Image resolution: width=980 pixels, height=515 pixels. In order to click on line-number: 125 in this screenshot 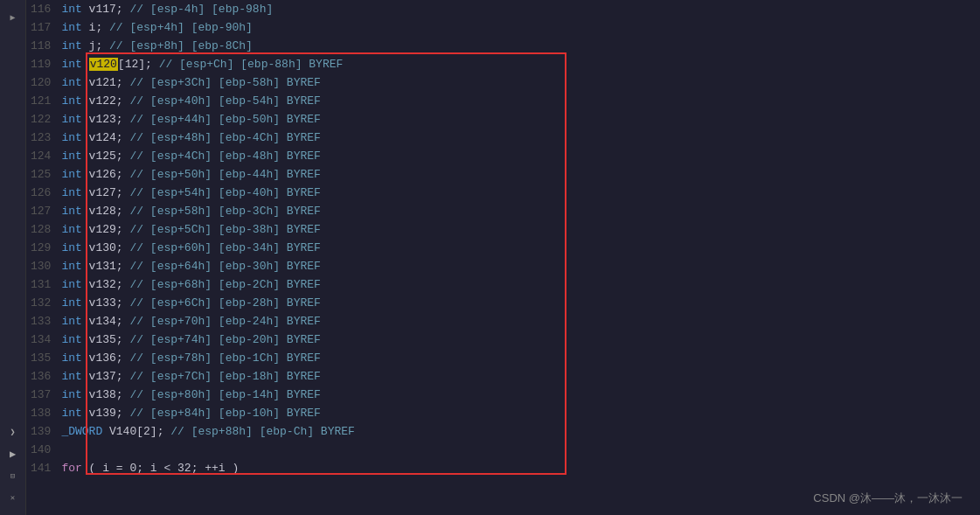, I will do `click(45, 175)`.